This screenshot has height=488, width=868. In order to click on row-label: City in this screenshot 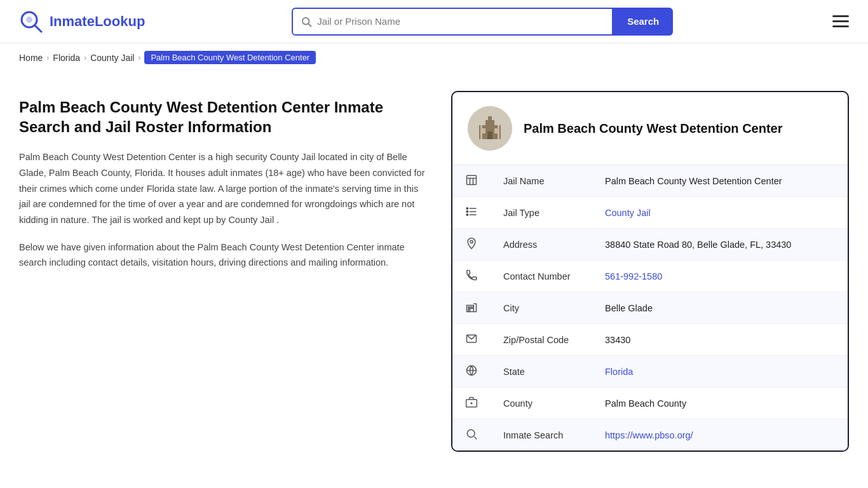, I will do `click(541, 308)`.